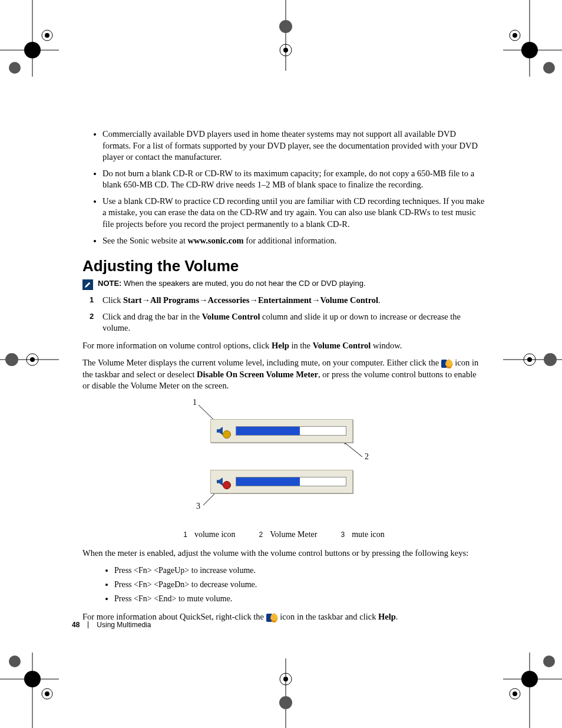 The width and height of the screenshot is (562, 728). What do you see at coordinates (294, 213) in the screenshot?
I see `list-item: Use a blank CD-RW to practice CD recordi…` at bounding box center [294, 213].